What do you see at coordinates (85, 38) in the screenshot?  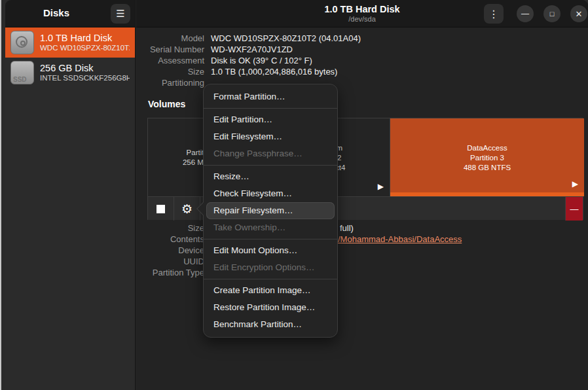 I see `disk-title: 1.0 TB Hard Disk` at bounding box center [85, 38].